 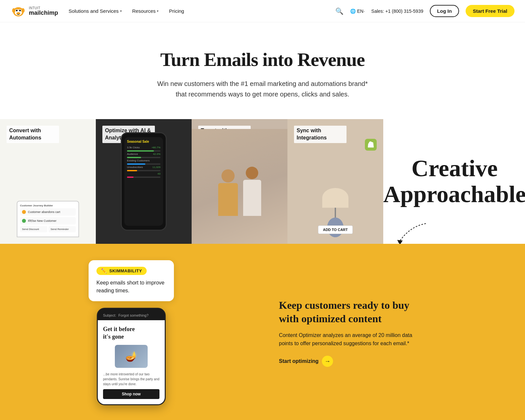 I want to click on phone-mockup-ai: Seasonal Sale 3.5k Clicks +80.7% Audienc…, so click(x=144, y=181).